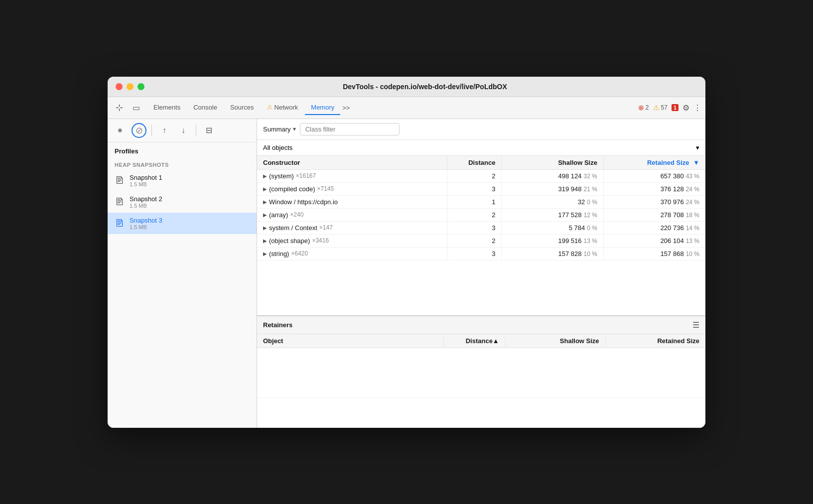  I want to click on col-ret-shallow-size: Shallow Size, so click(555, 341).